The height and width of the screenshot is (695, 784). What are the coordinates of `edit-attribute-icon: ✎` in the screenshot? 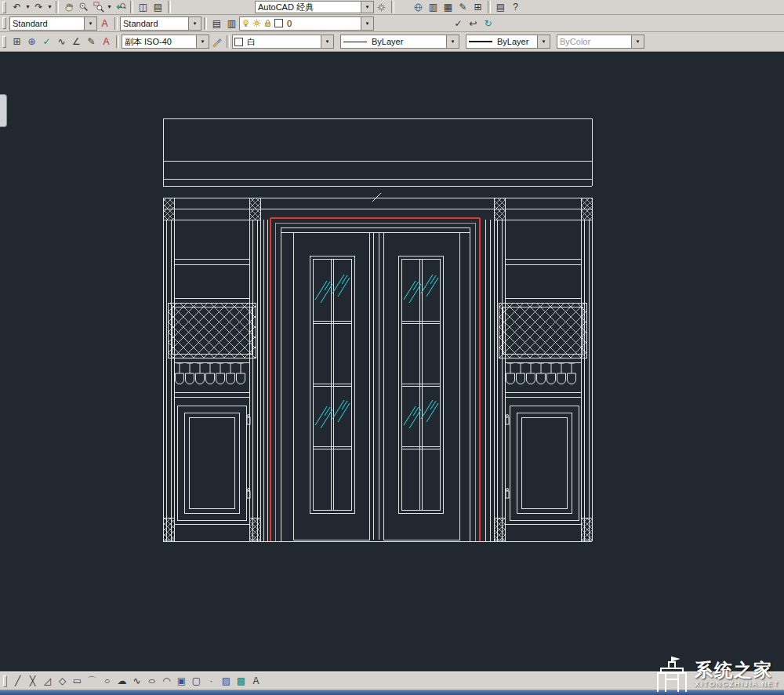 It's located at (91, 42).